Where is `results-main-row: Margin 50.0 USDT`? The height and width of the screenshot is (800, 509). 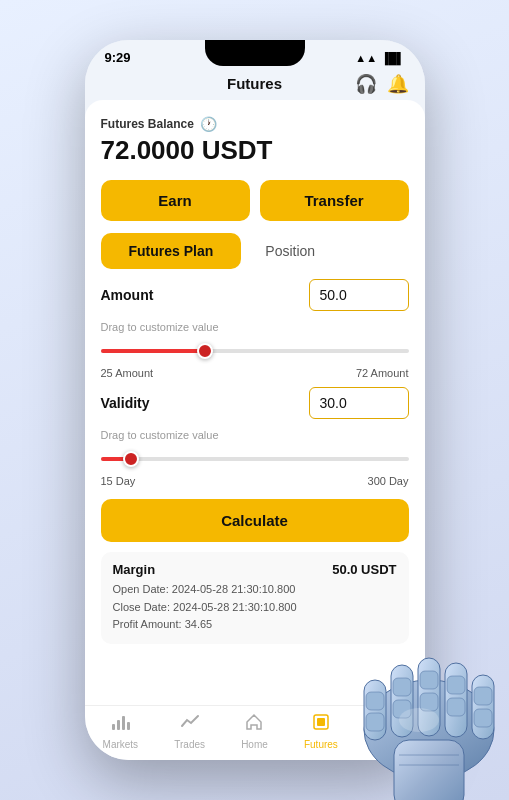 results-main-row: Margin 50.0 USDT is located at coordinates (255, 570).